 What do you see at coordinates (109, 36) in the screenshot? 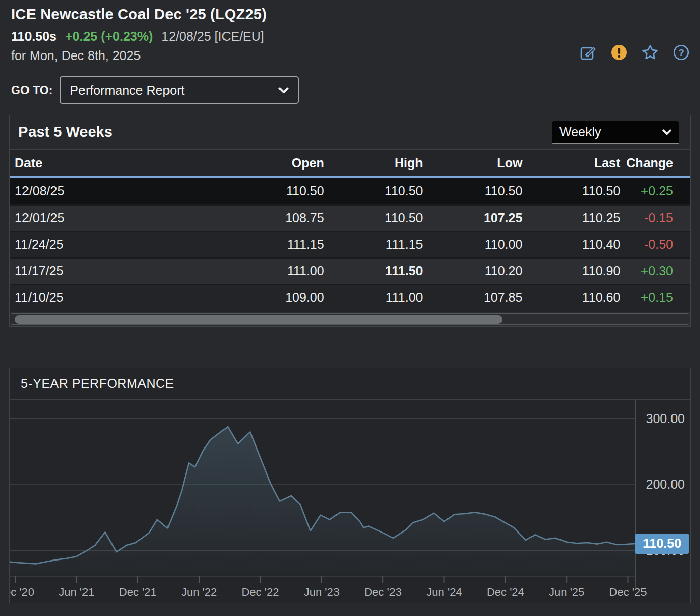
I see `price-change: +0.25 (+0.23%)` at bounding box center [109, 36].